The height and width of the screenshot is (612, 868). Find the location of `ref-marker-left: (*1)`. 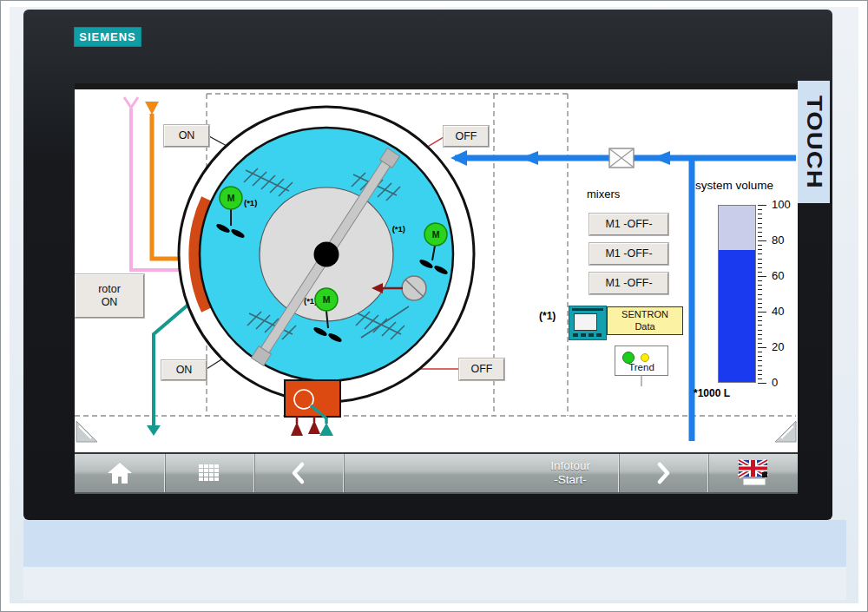

ref-marker-left: (*1) is located at coordinates (250, 203).